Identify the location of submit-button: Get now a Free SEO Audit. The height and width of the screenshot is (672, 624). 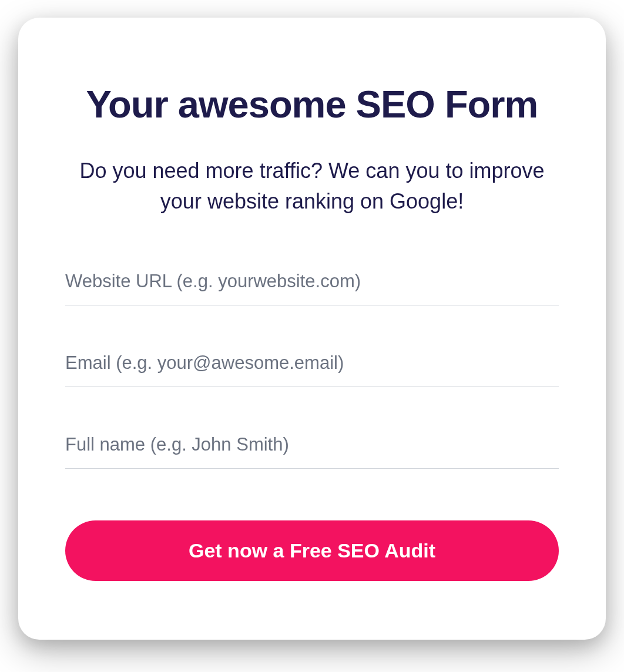
(312, 551).